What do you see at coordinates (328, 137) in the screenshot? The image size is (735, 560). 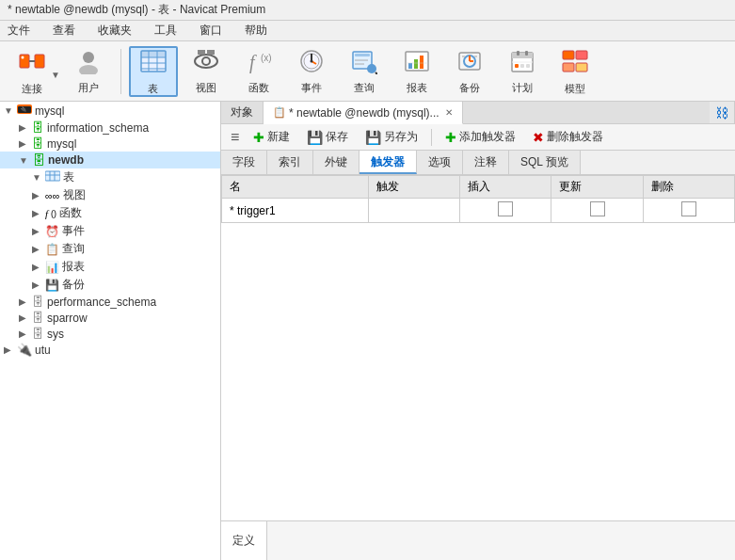 I see `btn-save: 💾 保存` at bounding box center [328, 137].